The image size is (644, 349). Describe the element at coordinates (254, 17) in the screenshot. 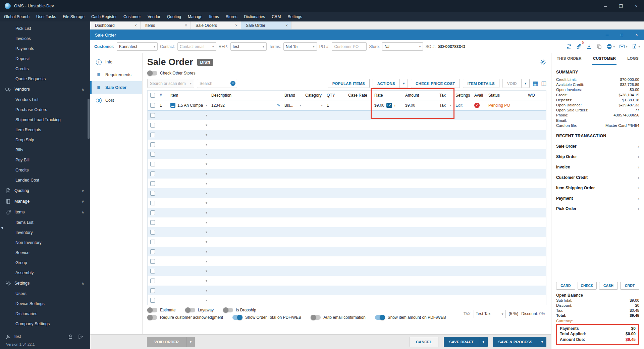

I see `menu-item: Dictionaries` at that location.